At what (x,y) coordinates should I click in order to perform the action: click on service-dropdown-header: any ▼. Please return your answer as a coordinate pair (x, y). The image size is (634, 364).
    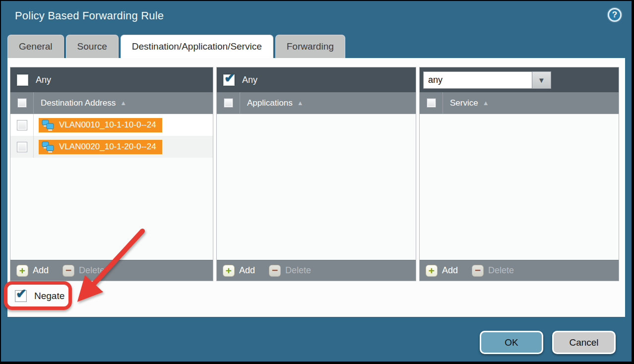
    Looking at the image, I should click on (519, 80).